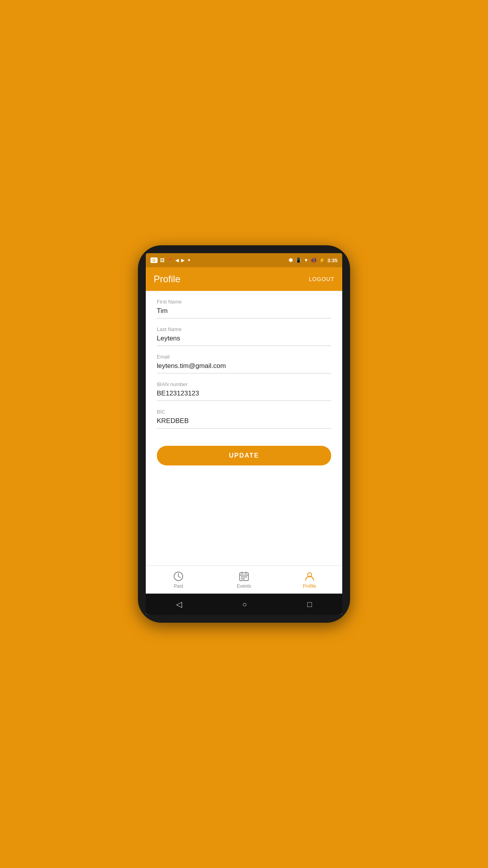 The width and height of the screenshot is (488, 868). Describe the element at coordinates (178, 580) in the screenshot. I see `nav-item-past: Past` at that location.